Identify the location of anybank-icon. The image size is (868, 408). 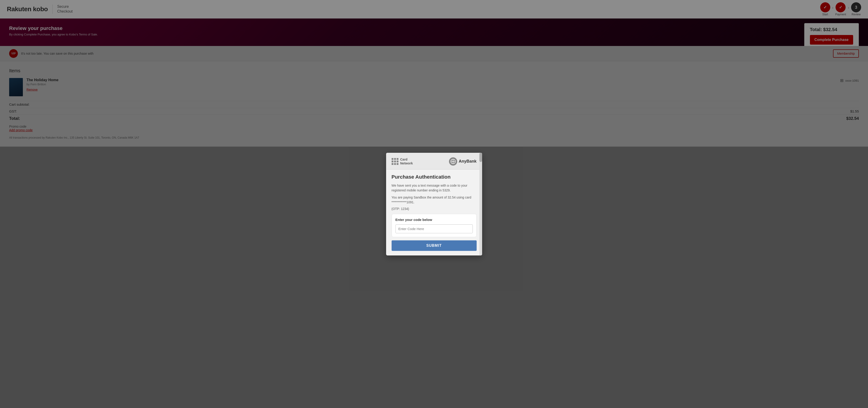
(453, 162).